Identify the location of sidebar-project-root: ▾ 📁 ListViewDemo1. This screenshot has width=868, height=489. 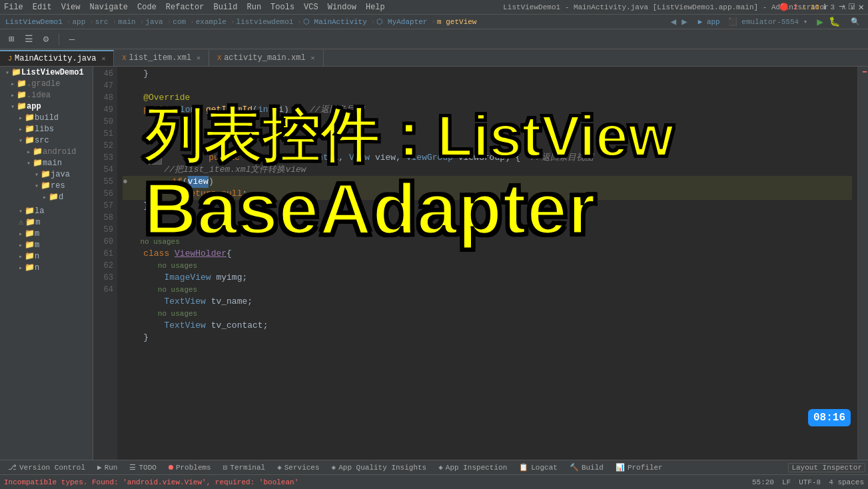
(47, 72).